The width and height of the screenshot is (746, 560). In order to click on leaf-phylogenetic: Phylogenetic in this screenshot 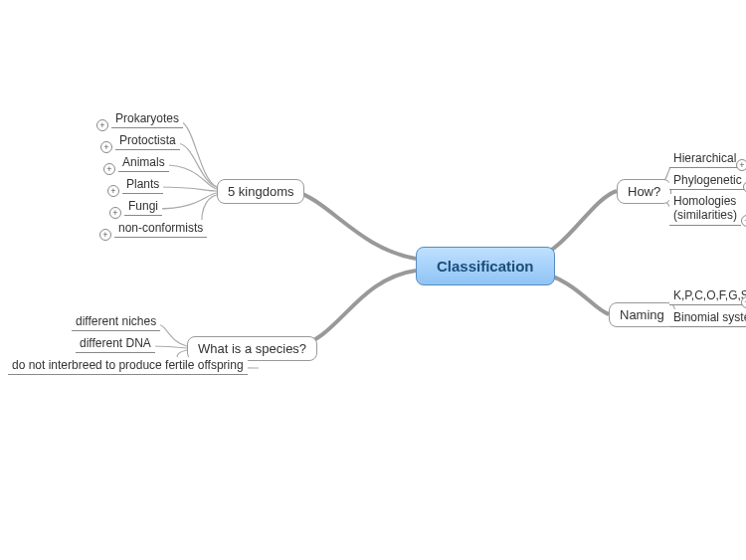, I will do `click(708, 181)`.